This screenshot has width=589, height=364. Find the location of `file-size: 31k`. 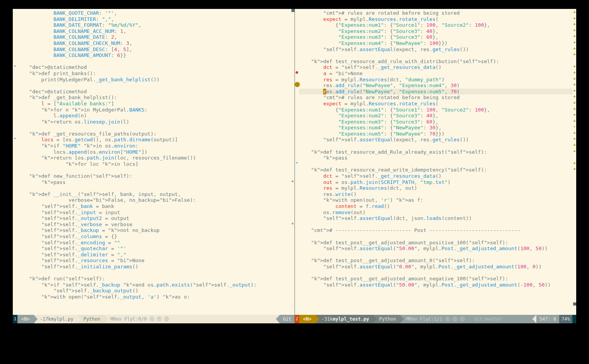

file-size: 31k is located at coordinates (329, 319).